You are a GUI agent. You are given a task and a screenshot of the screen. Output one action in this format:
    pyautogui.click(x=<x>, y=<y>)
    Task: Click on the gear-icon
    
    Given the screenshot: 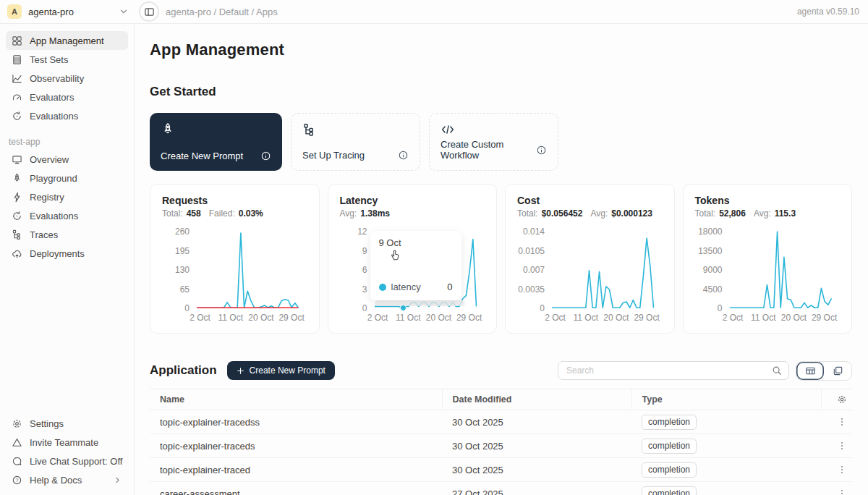 What is the action you would take?
    pyautogui.click(x=842, y=399)
    